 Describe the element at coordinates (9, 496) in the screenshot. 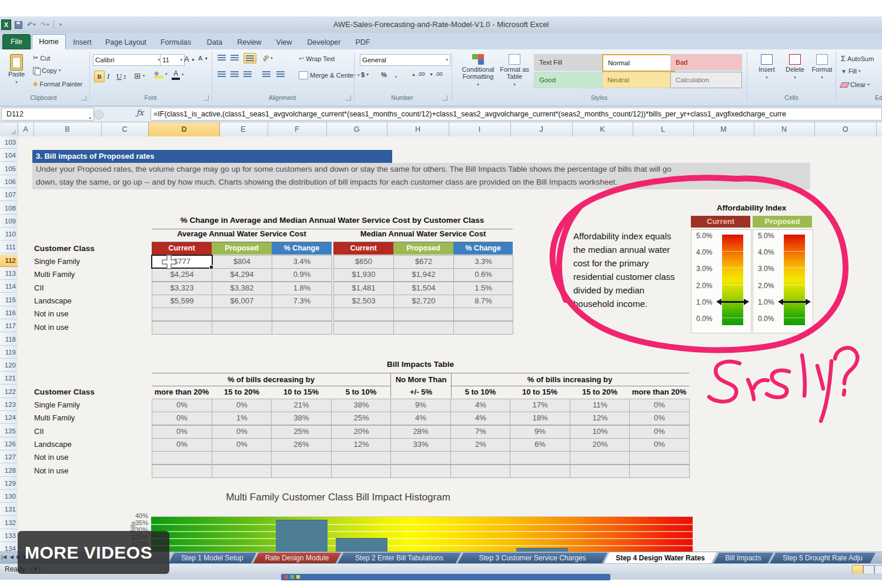

I see `row-header-130: 130` at that location.